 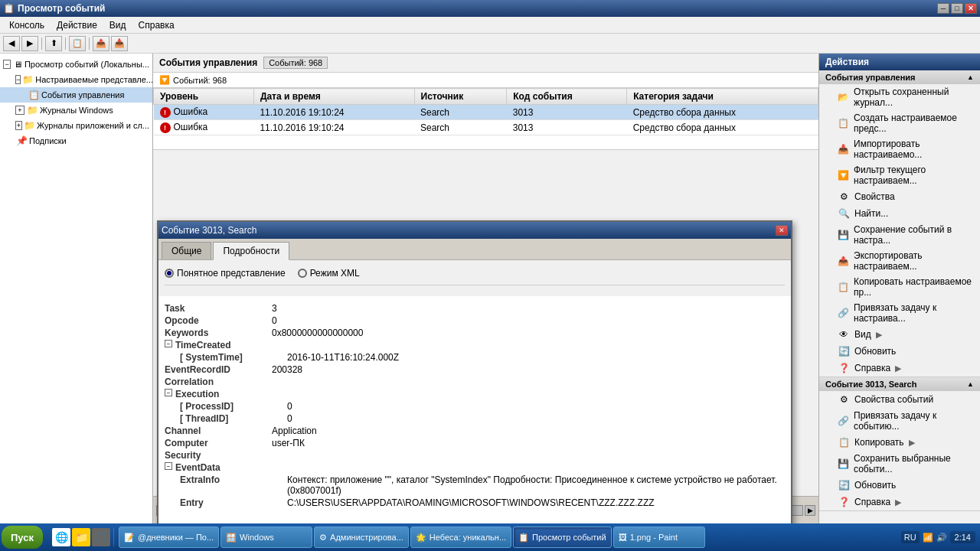 What do you see at coordinates (187, 251) in the screenshot?
I see `tab-general: Общие` at bounding box center [187, 251].